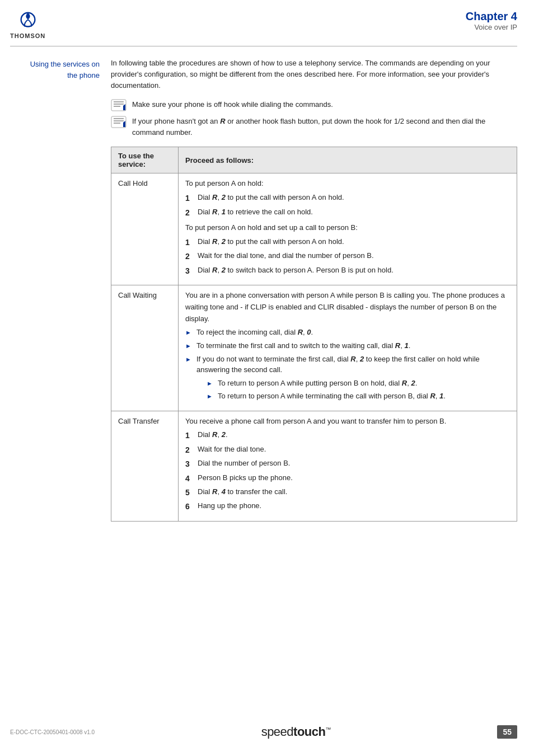  What do you see at coordinates (233, 105) in the screenshot?
I see `note-text-1: Make sure your phone is off hook while d…` at bounding box center [233, 105].